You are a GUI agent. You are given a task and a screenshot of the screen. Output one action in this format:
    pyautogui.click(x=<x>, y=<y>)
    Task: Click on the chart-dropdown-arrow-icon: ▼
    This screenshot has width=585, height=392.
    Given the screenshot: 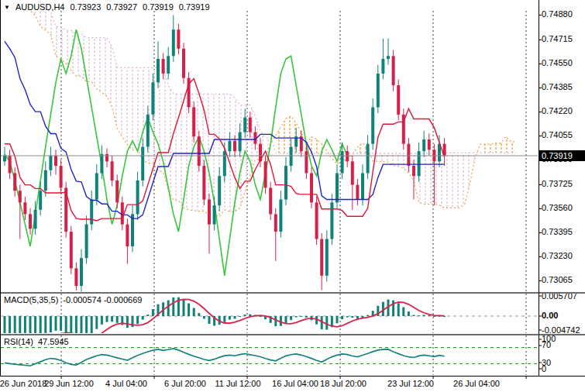 What is the action you would take?
    pyautogui.click(x=7, y=8)
    